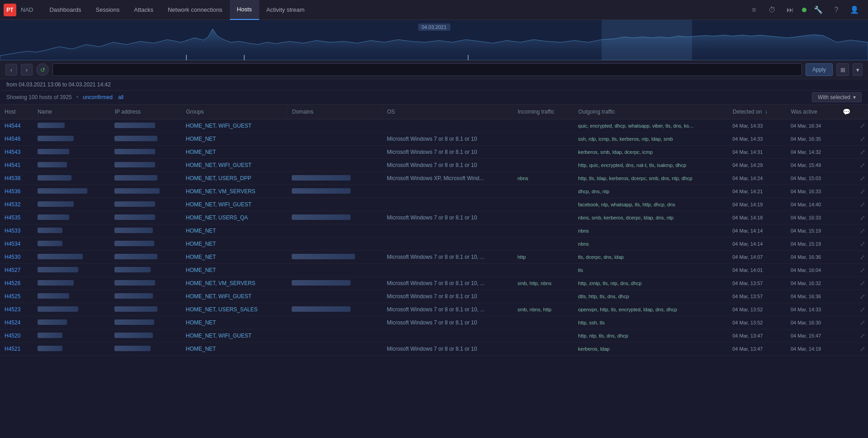 The height and width of the screenshot is (438, 868). I want to click on cell-host-id: H4534, so click(16, 244).